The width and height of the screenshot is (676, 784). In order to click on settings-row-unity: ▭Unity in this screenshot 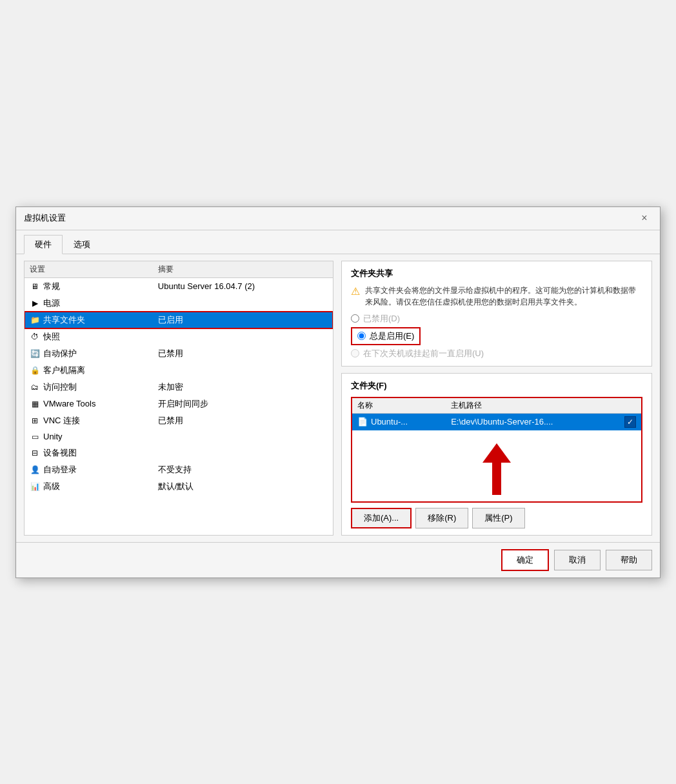, I will do `click(179, 437)`.